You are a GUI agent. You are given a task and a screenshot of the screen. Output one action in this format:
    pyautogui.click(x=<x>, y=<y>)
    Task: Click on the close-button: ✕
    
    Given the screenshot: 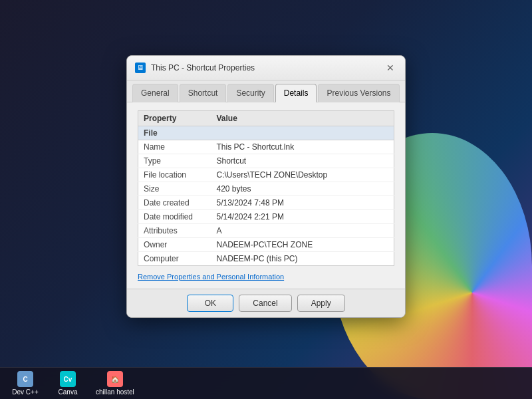 What is the action you would take?
    pyautogui.click(x=390, y=68)
    